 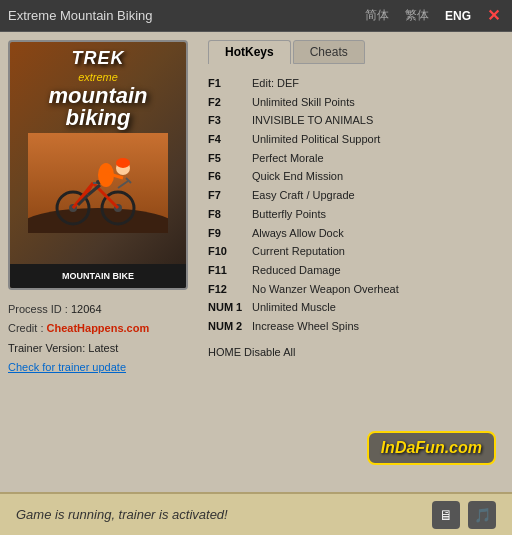 What do you see at coordinates (356, 84) in the screenshot?
I see `hotkey-row: F1Edit: DEF` at bounding box center [356, 84].